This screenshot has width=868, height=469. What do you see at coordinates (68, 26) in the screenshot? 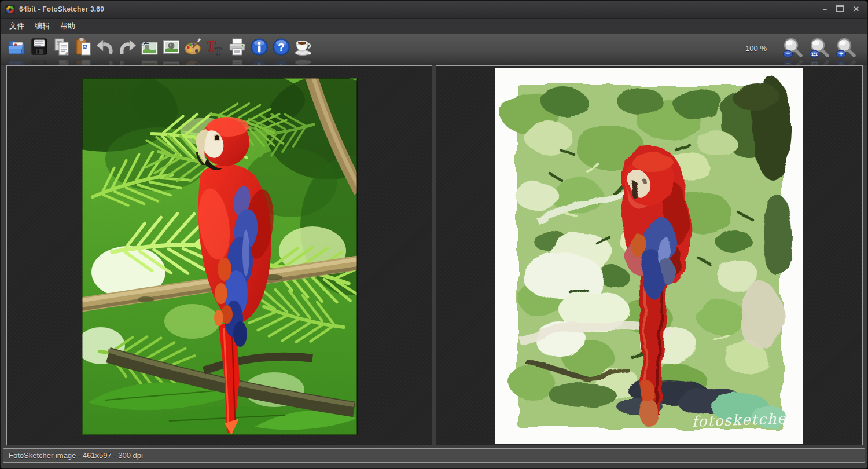
I see `menu-help: 帮助` at bounding box center [68, 26].